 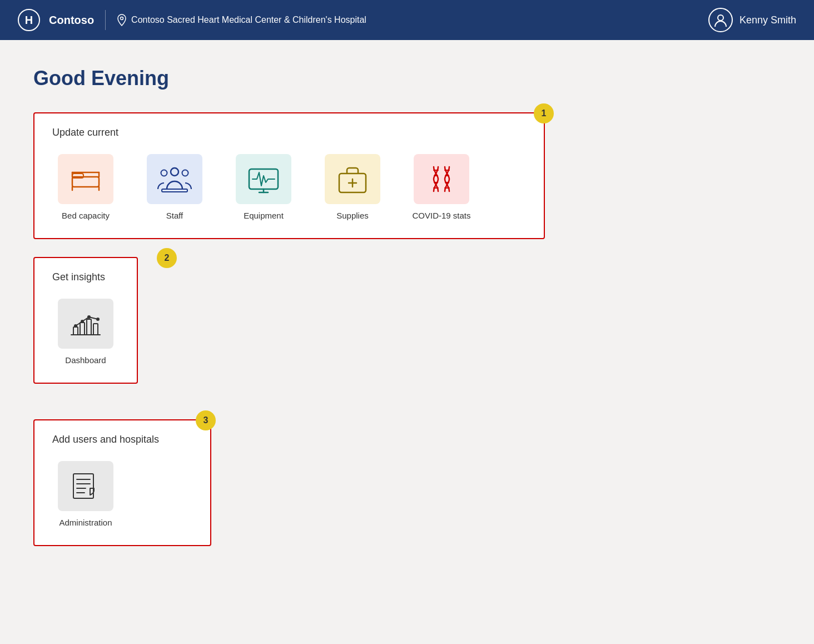 What do you see at coordinates (86, 277) in the screenshot?
I see `section-2-title: Get insights` at bounding box center [86, 277].